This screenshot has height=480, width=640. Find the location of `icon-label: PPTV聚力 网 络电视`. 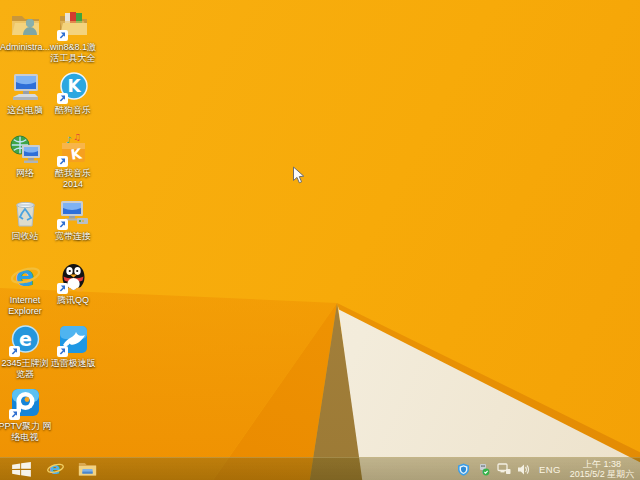

icon-label: PPTV聚力 网 络电视 is located at coordinates (28, 432).